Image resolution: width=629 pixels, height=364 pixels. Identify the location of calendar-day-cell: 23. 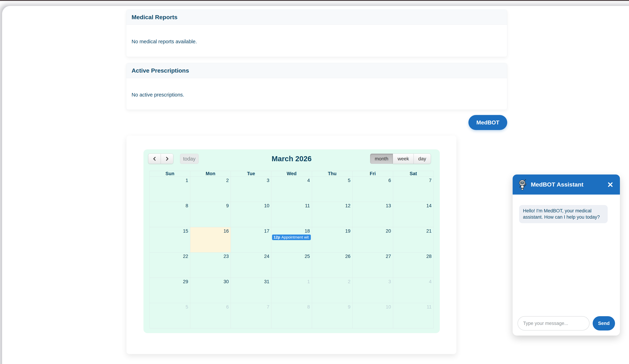
(211, 265).